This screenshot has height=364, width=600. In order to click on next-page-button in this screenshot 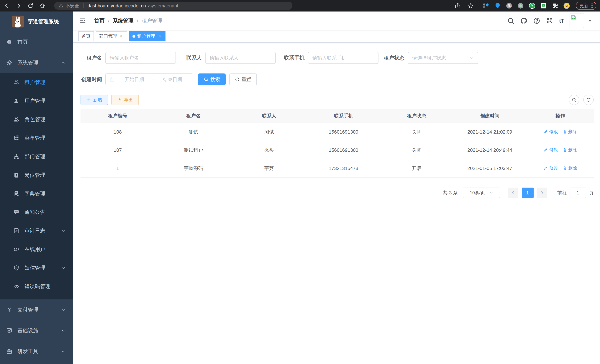, I will do `click(542, 193)`.